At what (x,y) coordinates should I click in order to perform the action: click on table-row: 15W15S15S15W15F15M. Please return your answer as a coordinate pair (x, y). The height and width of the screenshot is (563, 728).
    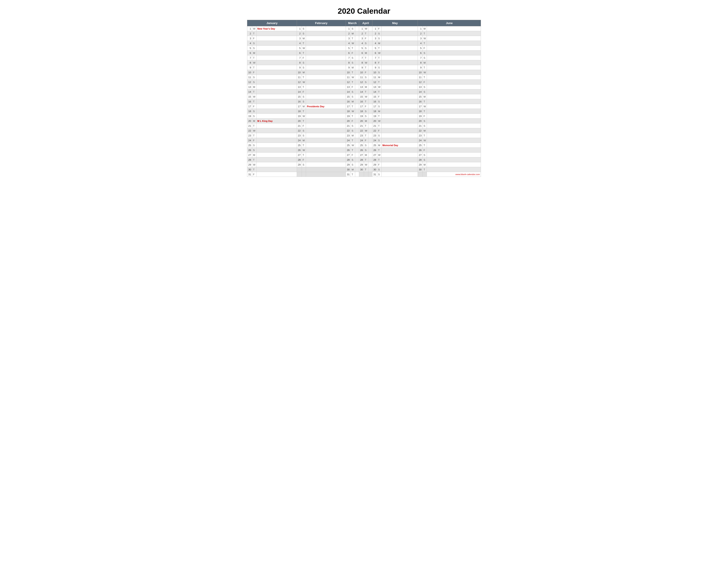
    Looking at the image, I should click on (364, 97).